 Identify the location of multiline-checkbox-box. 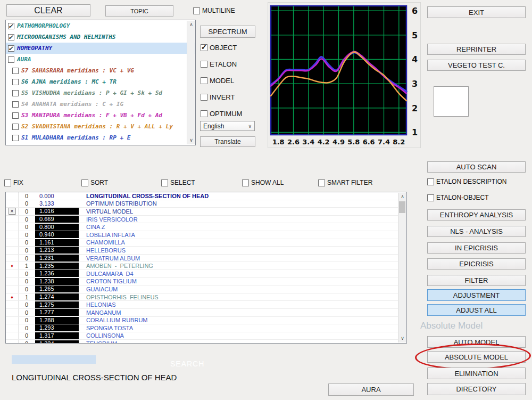
(197, 11).